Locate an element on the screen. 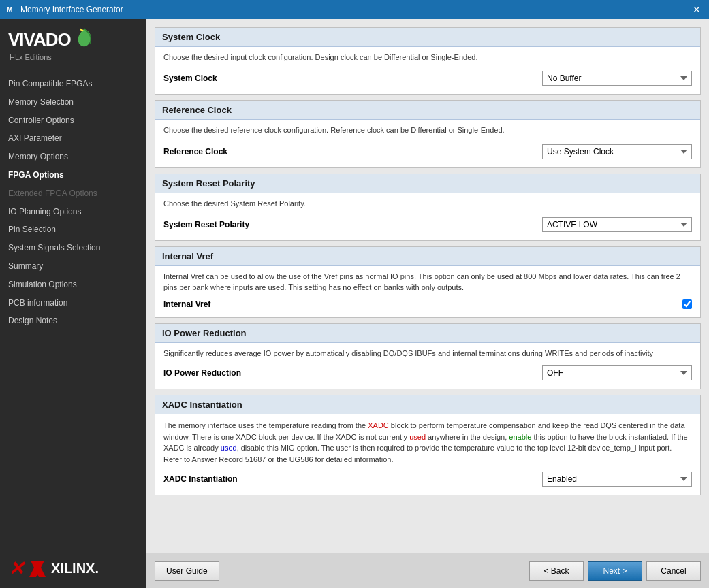 The width and height of the screenshot is (709, 588). reset-polarity-select: ACTIVE LOW ACTIVE HIGH is located at coordinates (617, 225).